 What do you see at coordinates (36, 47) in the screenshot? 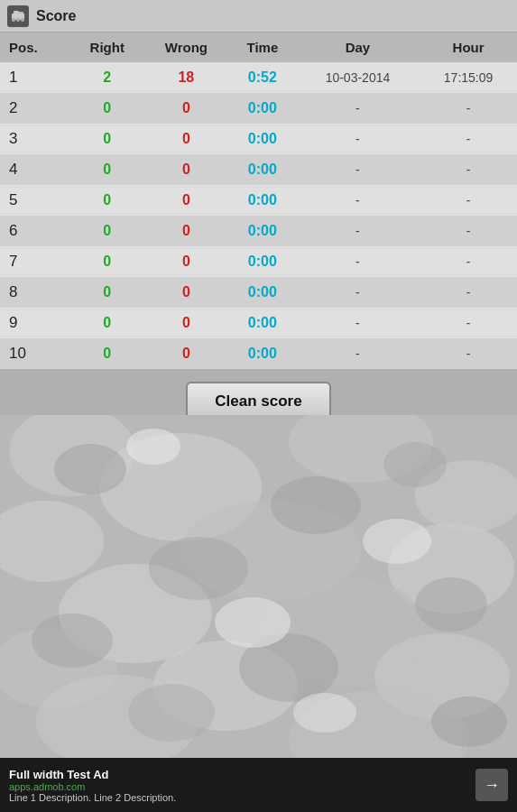
I see `col-header-pos: Pos.` at bounding box center [36, 47].